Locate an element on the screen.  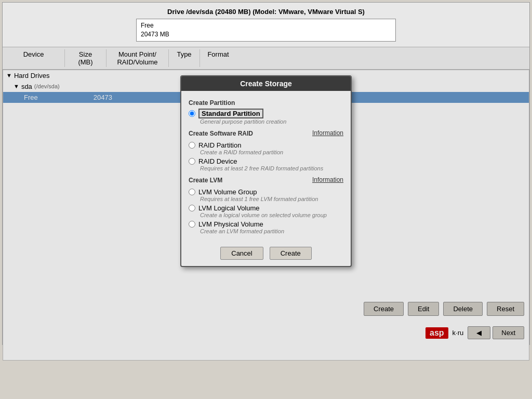
col-size: Size(MB) is located at coordinates (86, 58).